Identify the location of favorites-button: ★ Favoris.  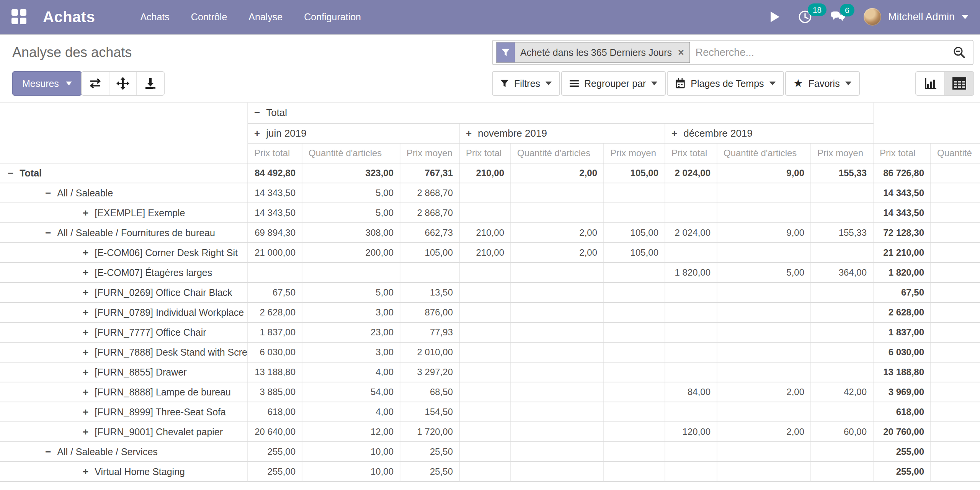
(822, 83).